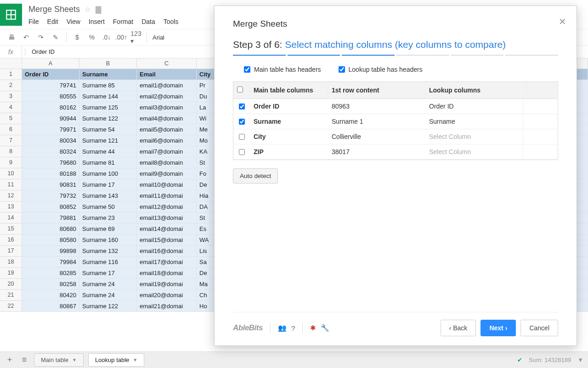 This screenshot has height=368, width=588. What do you see at coordinates (11, 218) in the screenshot?
I see `row-header: 14` at bounding box center [11, 218].